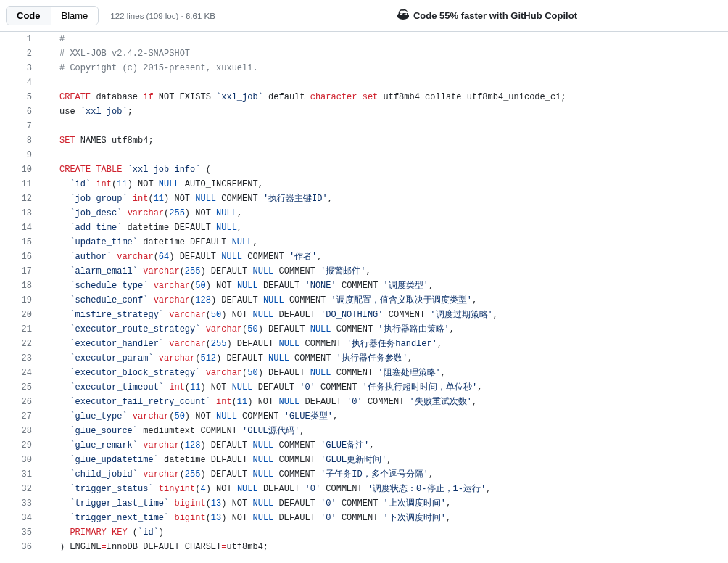 The image size is (728, 563). What do you see at coordinates (218, 460) in the screenshot?
I see `line-content: `glue_updatetime` datetime DEFAULT NULL …` at bounding box center [218, 460].